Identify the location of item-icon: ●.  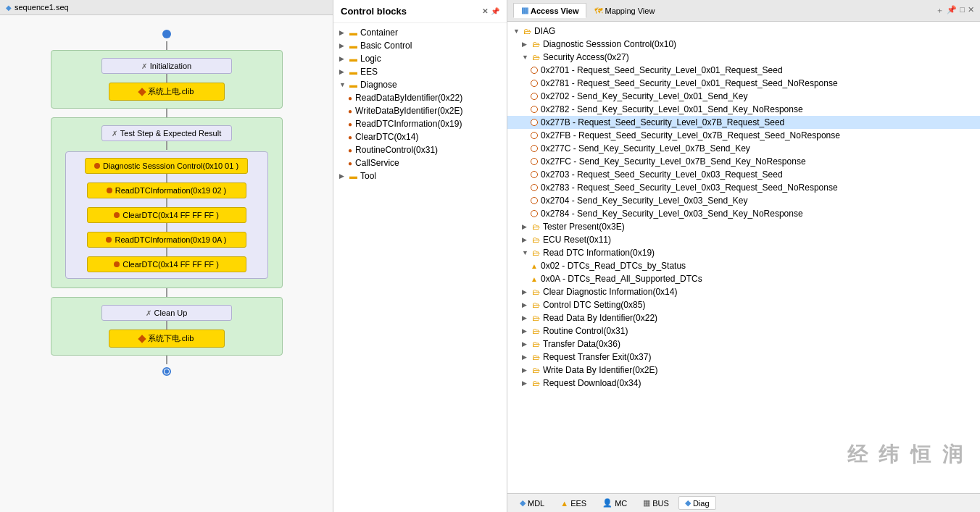
(350, 138).